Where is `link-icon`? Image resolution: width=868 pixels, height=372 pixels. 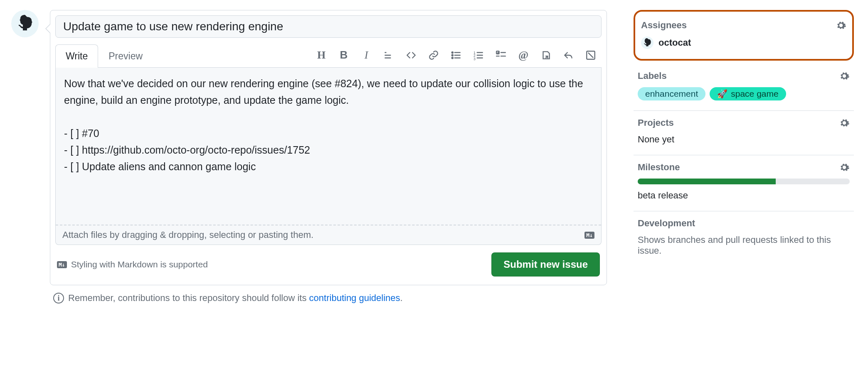
link-icon is located at coordinates (434, 55).